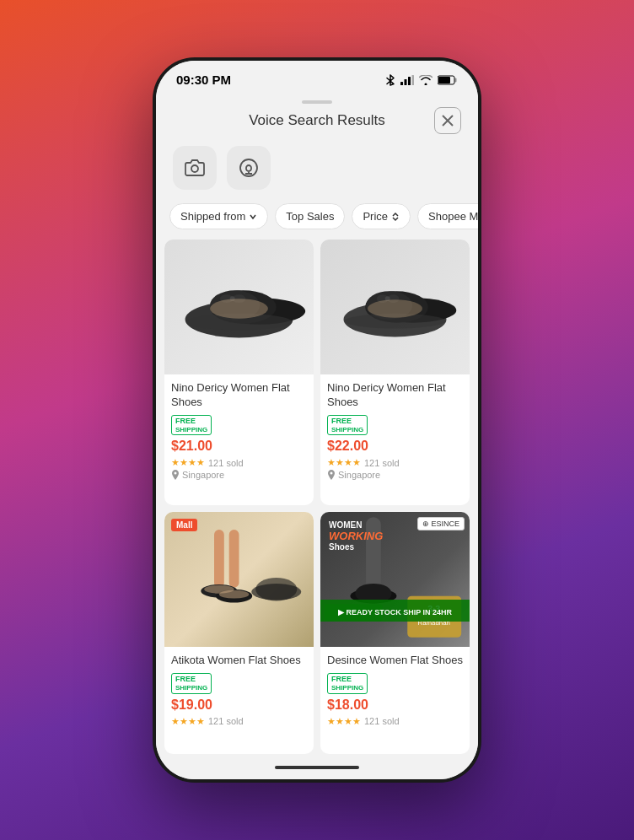 The height and width of the screenshot is (840, 634). Describe the element at coordinates (239, 661) in the screenshot. I see `product-name-3: Atikota Women Flat Shoes` at that location.